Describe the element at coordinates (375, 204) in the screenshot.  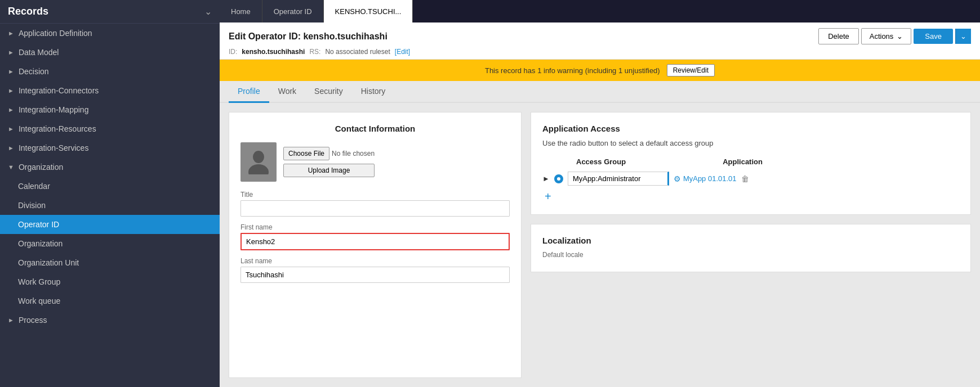
I see `title-field: Title` at that location.